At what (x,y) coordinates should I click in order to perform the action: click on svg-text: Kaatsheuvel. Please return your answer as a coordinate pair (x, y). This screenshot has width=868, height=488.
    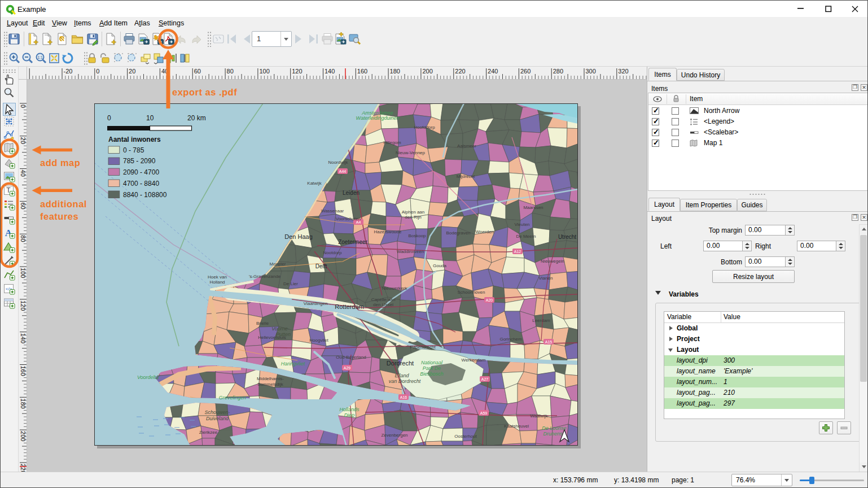
    Looking at the image, I should click on (516, 426).